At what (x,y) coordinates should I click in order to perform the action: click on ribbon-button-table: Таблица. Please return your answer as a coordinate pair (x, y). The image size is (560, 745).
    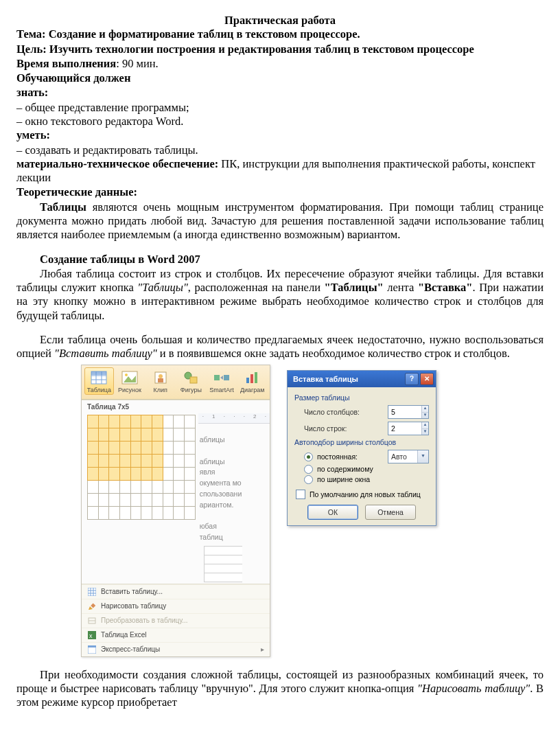
    Looking at the image, I should click on (99, 380).